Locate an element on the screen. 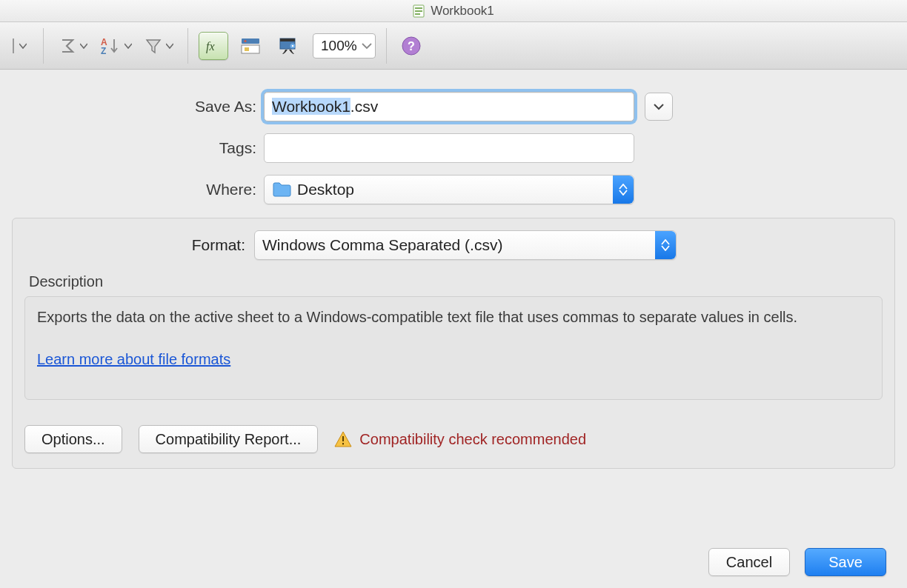 Image resolution: width=907 pixels, height=588 pixels. filter-button is located at coordinates (159, 46).